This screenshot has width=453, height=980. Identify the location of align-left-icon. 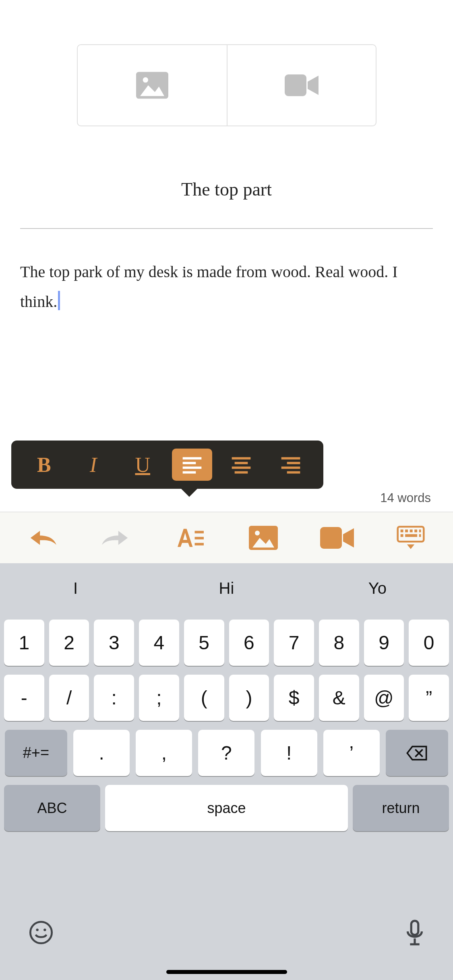
(192, 465).